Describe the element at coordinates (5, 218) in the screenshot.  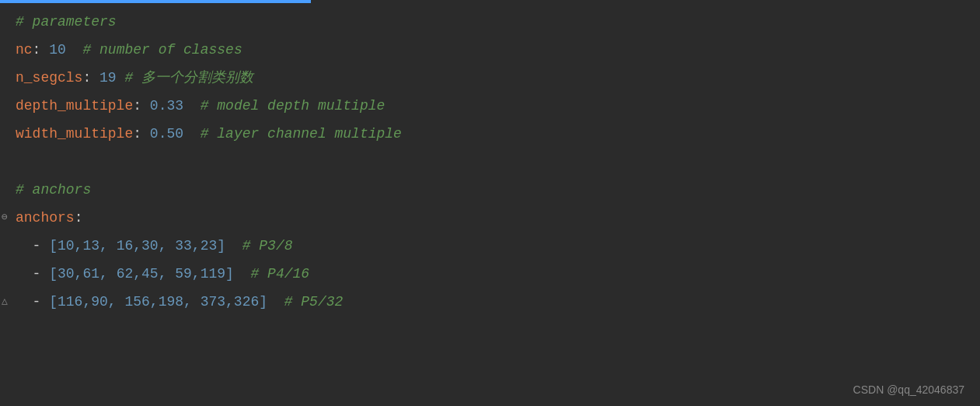
I see `collapse-icon: ⊖` at that location.